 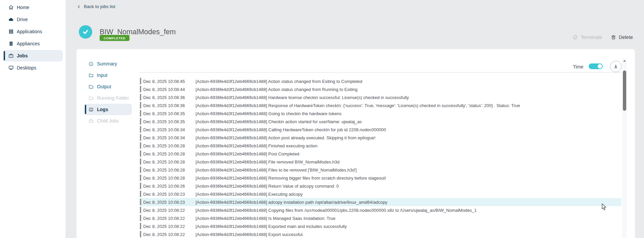 What do you see at coordinates (625, 61) in the screenshot?
I see `scroll-up-arrow-icon` at bounding box center [625, 61].